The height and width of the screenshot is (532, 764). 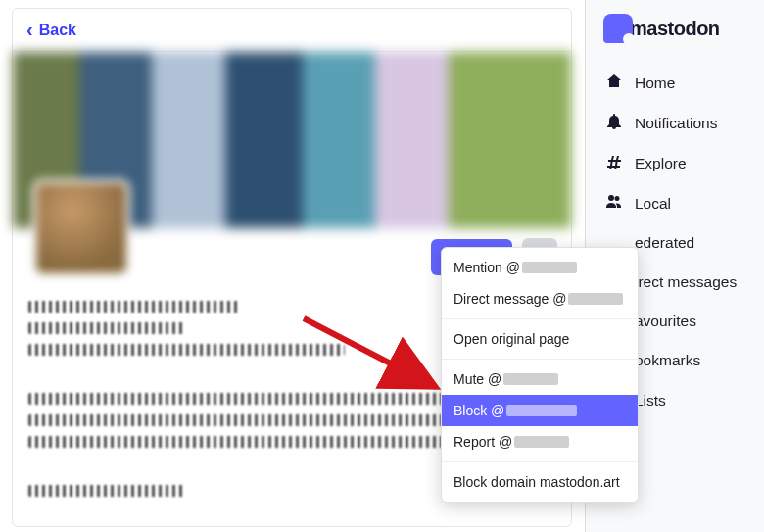 What do you see at coordinates (509, 299) in the screenshot?
I see `menu-dm-label: Direct message @` at bounding box center [509, 299].